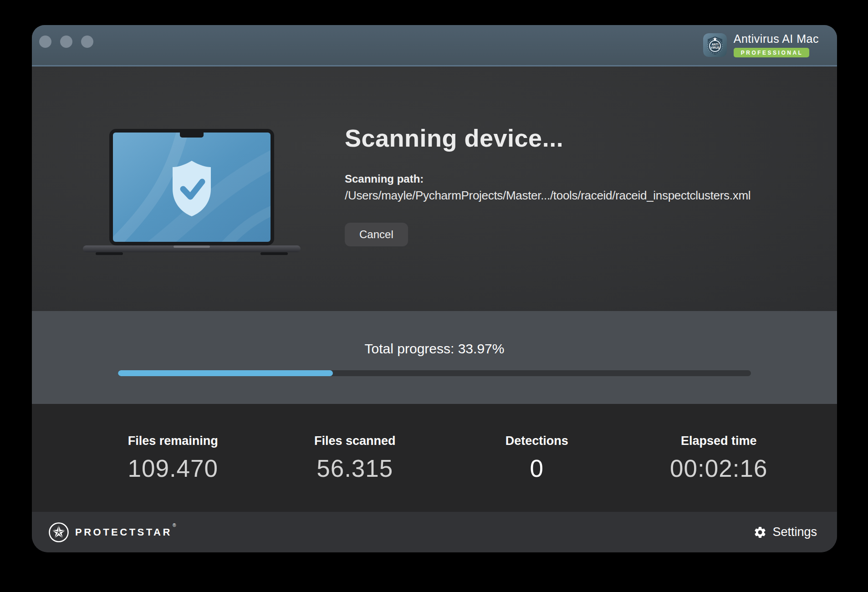  Describe the element at coordinates (225, 373) in the screenshot. I see `progress-fill` at that location.